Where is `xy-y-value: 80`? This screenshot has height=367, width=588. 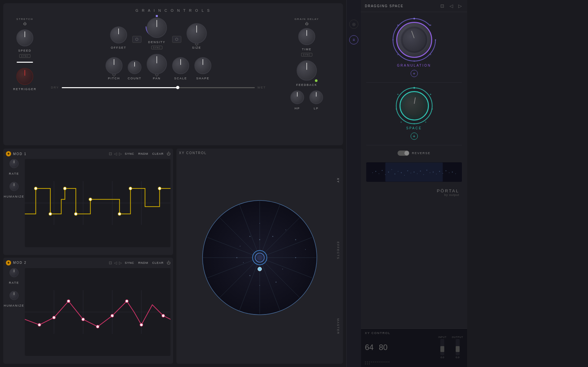
xy-y-value: 80 is located at coordinates (384, 347).